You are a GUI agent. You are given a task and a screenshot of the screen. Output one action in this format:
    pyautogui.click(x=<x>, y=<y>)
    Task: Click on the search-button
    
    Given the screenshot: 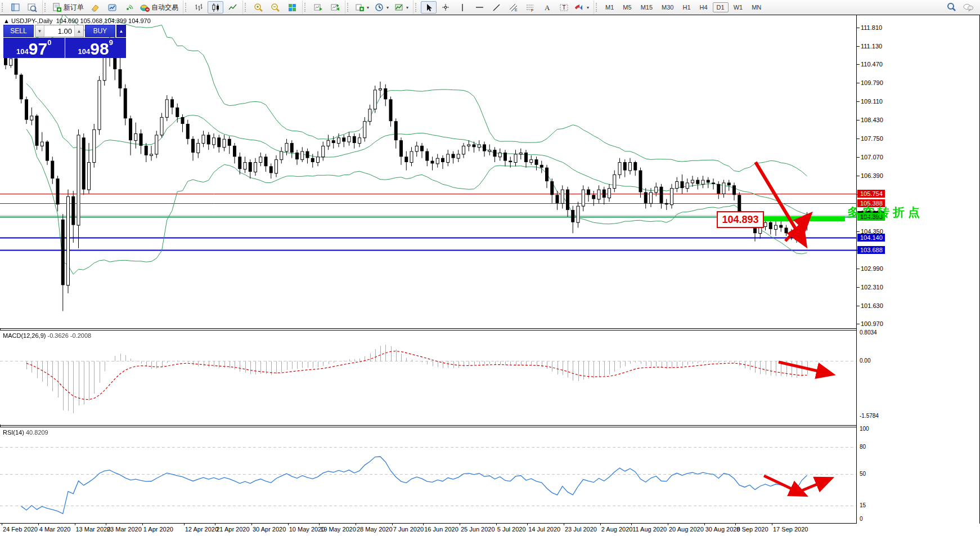 What is the action you would take?
    pyautogui.click(x=951, y=7)
    